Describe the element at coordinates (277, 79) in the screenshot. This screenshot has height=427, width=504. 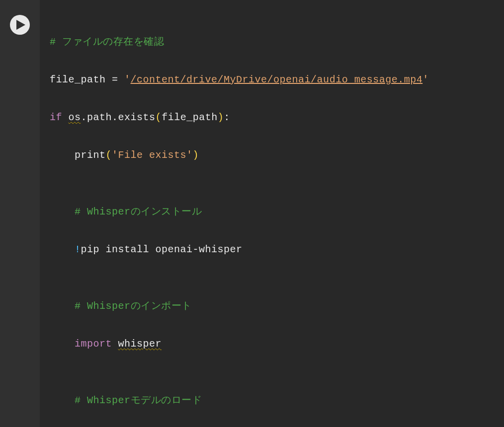
I see `file-path-string: /content/drive/MyDrive/openai/audio_mess…` at that location.